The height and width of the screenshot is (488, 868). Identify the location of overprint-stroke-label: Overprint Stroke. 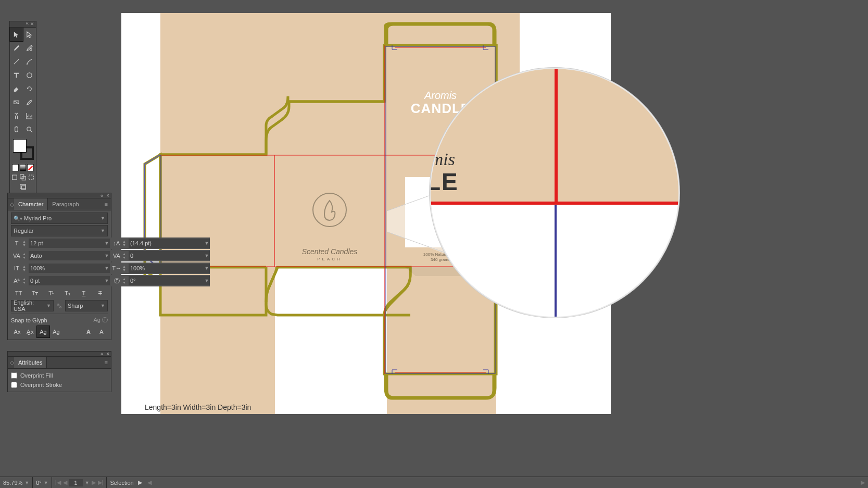
(41, 385).